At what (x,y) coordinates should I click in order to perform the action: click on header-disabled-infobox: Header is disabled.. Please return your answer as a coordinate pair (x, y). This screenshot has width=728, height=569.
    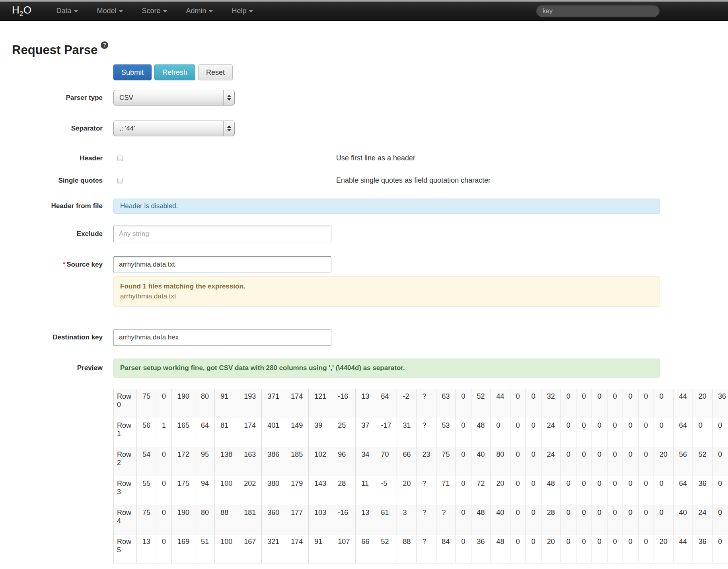
    Looking at the image, I should click on (387, 206).